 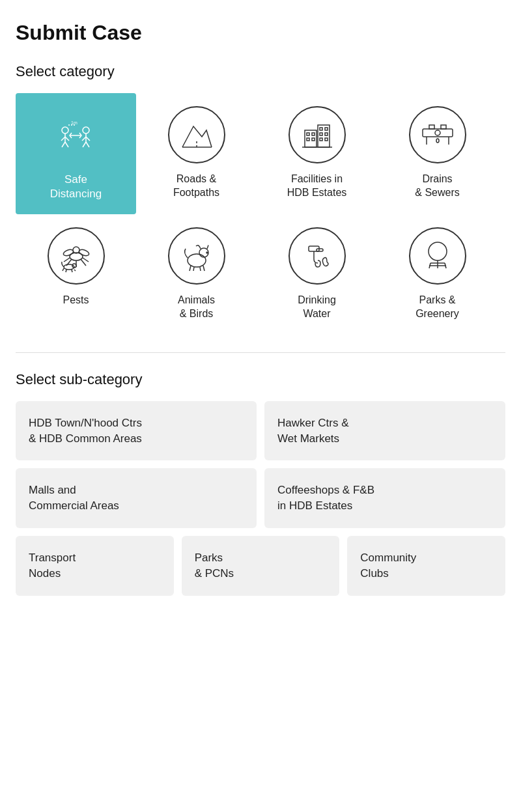 What do you see at coordinates (260, 498) in the screenshot?
I see `sub-category-grid-row2: Malls andCommercial Areas Coffeeshops & …` at bounding box center [260, 498].